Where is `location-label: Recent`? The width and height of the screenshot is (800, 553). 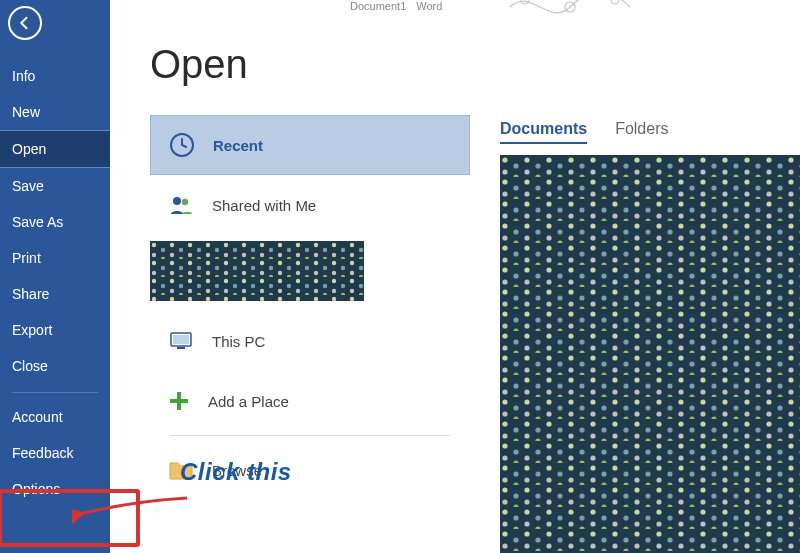 location-label: Recent is located at coordinates (238, 146).